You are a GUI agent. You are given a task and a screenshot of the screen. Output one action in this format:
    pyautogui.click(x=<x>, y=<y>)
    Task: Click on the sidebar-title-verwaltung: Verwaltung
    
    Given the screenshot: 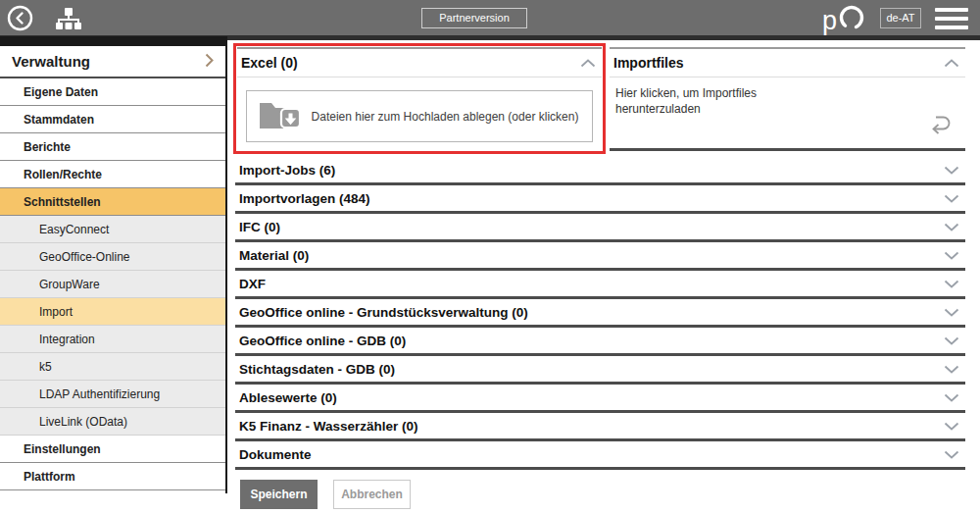 What is the action you would take?
    pyautogui.click(x=113, y=63)
    